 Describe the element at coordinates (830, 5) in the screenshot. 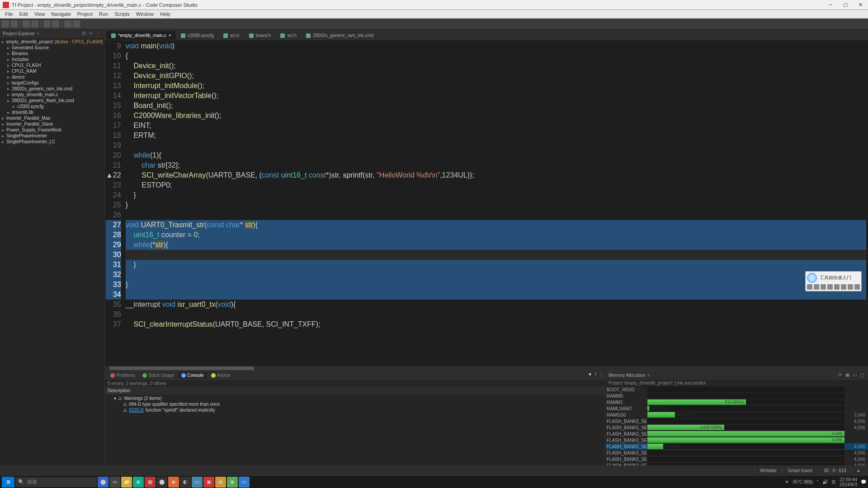

I see `minimize-button: ─` at that location.